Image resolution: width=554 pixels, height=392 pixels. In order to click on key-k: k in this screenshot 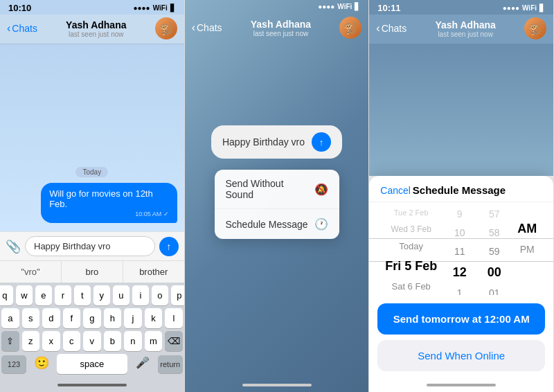, I will do `click(154, 319)`.